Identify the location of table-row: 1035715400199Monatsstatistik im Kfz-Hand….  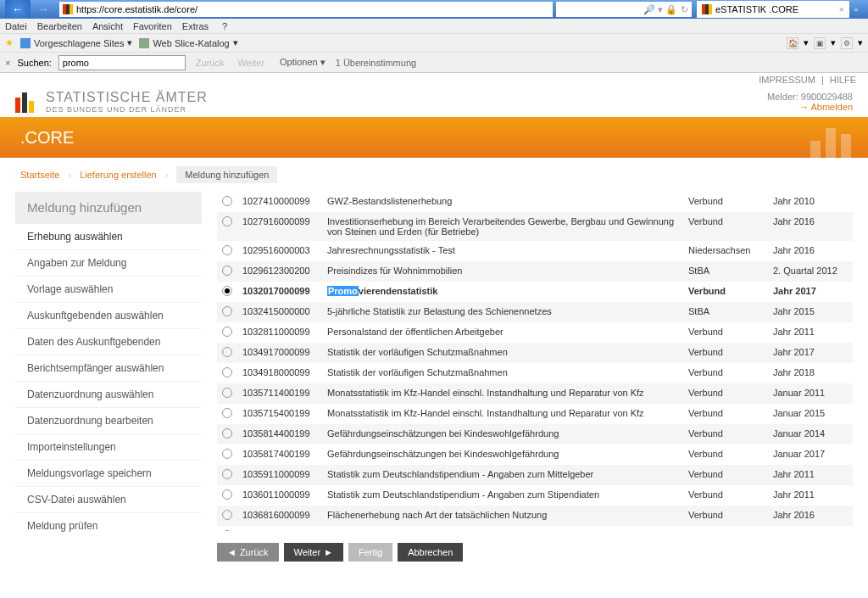
(535, 414).